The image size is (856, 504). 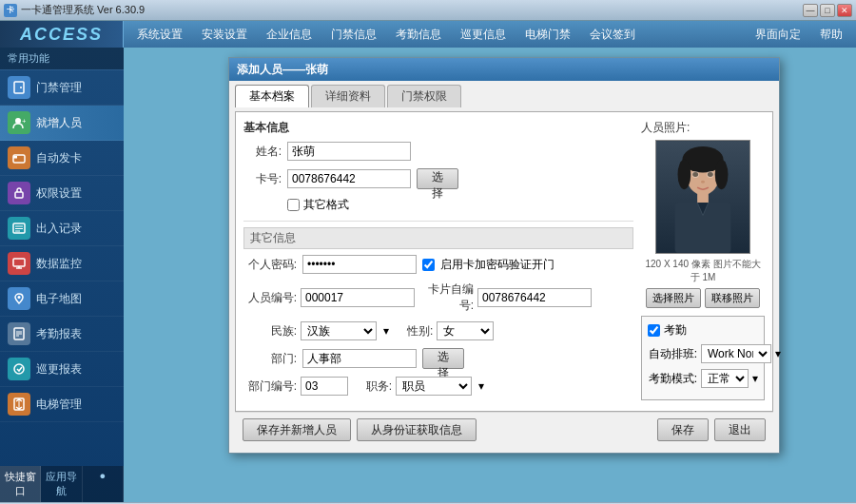 I want to click on password-input, so click(x=360, y=264).